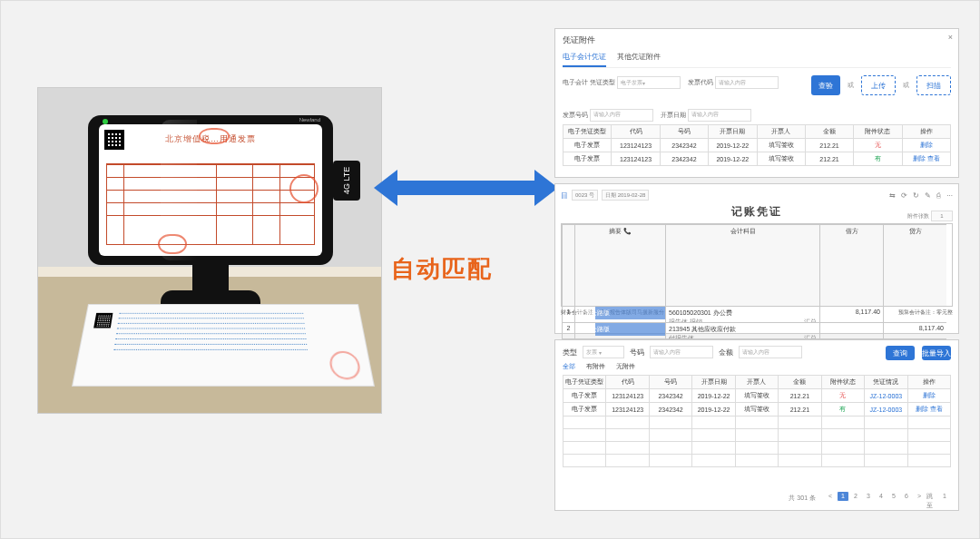 This screenshot has width=980, height=539. Describe the element at coordinates (569, 367) in the screenshot. I see `filter-all: 全部` at that location.